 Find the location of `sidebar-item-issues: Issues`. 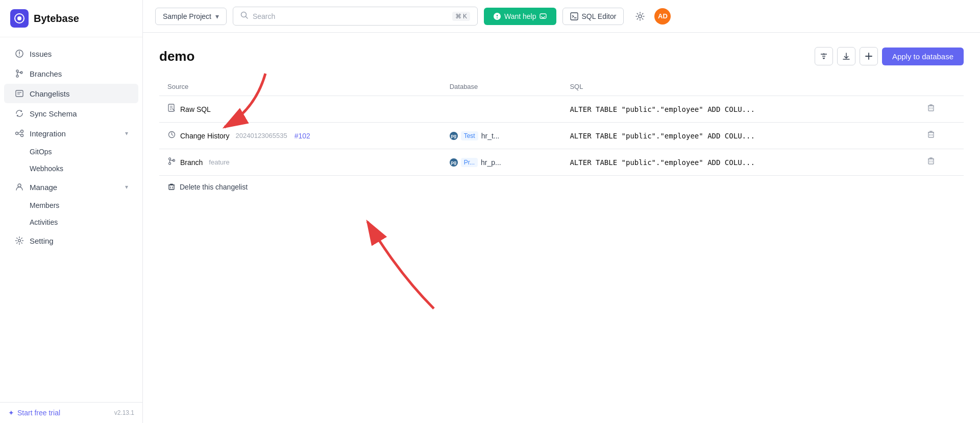

sidebar-item-issues: Issues is located at coordinates (71, 54).